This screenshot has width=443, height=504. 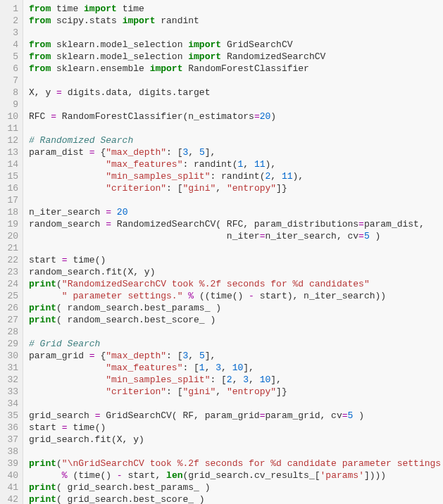 What do you see at coordinates (11, 260) in the screenshot?
I see `line-number: 22` at bounding box center [11, 260].